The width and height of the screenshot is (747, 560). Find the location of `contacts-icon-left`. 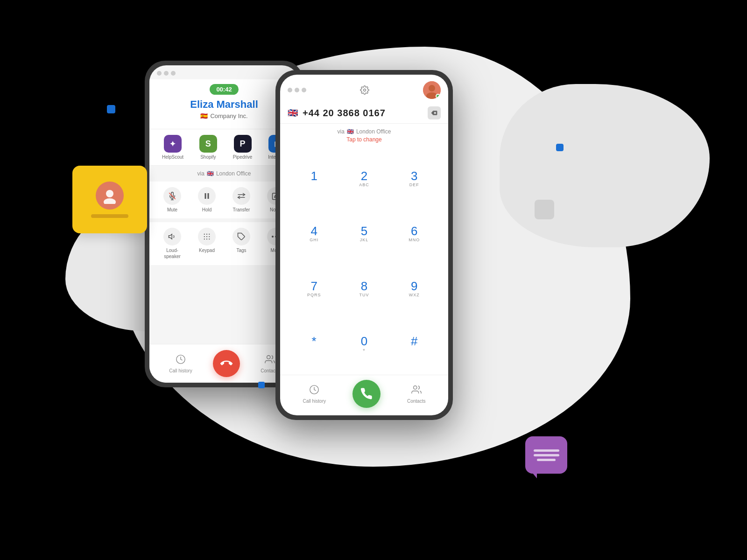

contacts-icon-left is located at coordinates (270, 360).